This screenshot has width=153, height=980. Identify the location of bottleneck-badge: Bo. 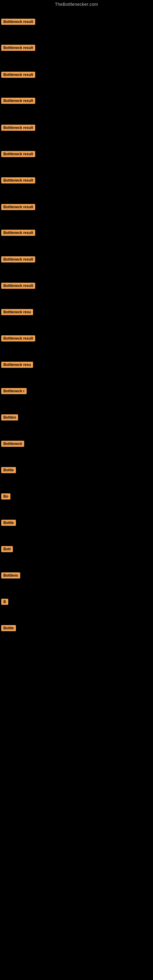
(6, 496).